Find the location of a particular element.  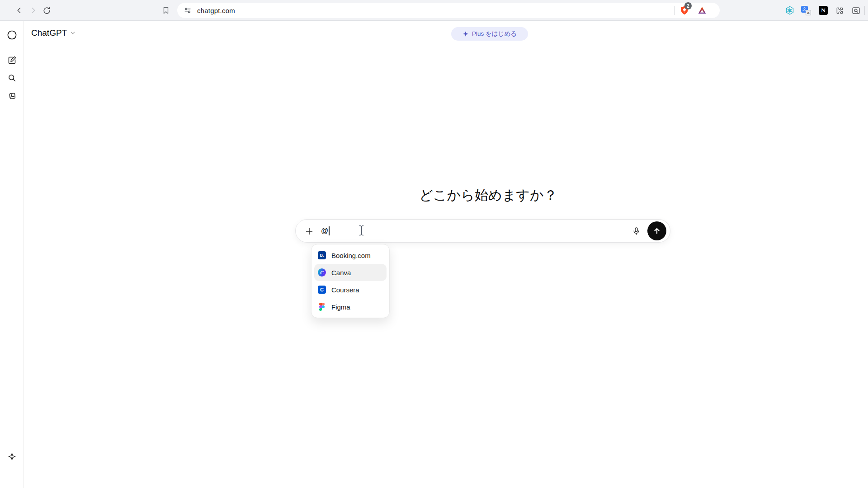

ext-translate-icon: 文 A is located at coordinates (806, 10).